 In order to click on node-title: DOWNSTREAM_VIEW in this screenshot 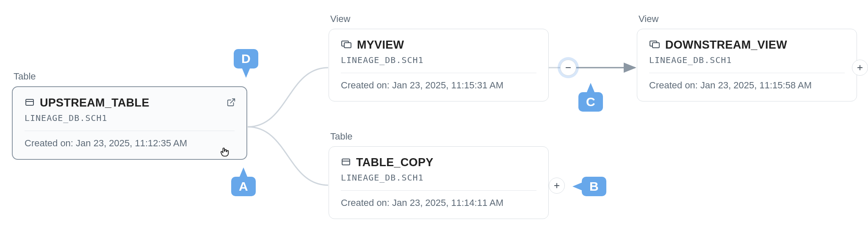, I will do `click(726, 45)`.